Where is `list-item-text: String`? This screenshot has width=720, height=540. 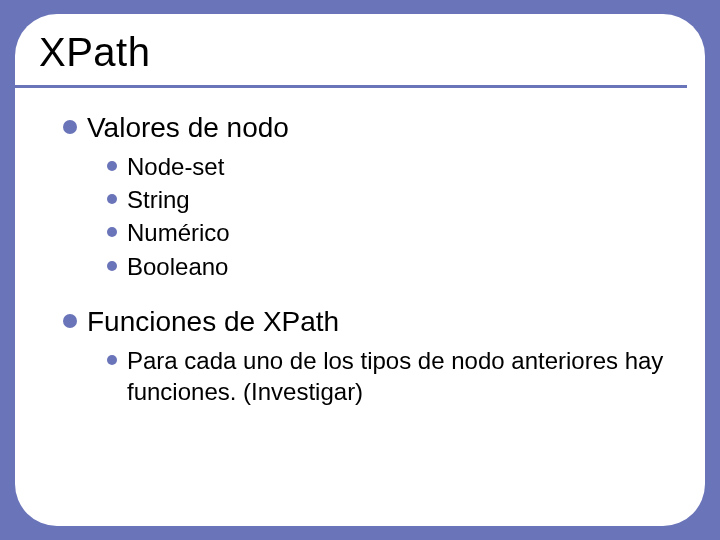
list-item-text: String is located at coordinates (158, 200).